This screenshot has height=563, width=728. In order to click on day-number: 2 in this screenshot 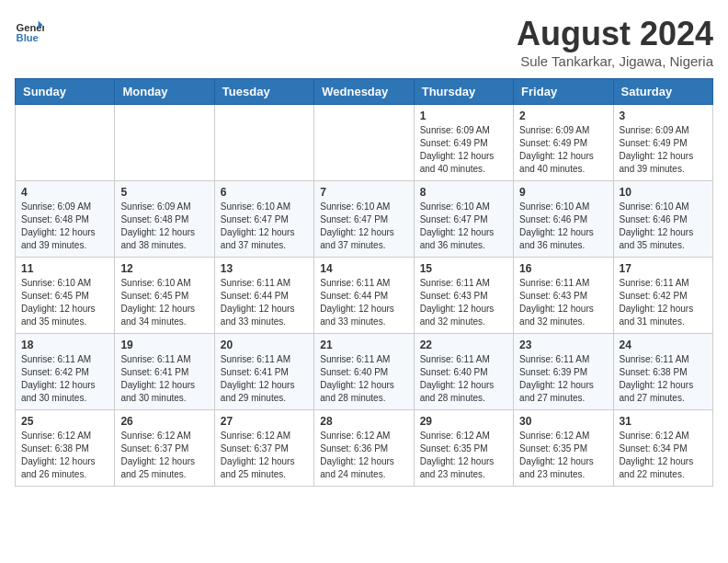, I will do `click(563, 116)`.